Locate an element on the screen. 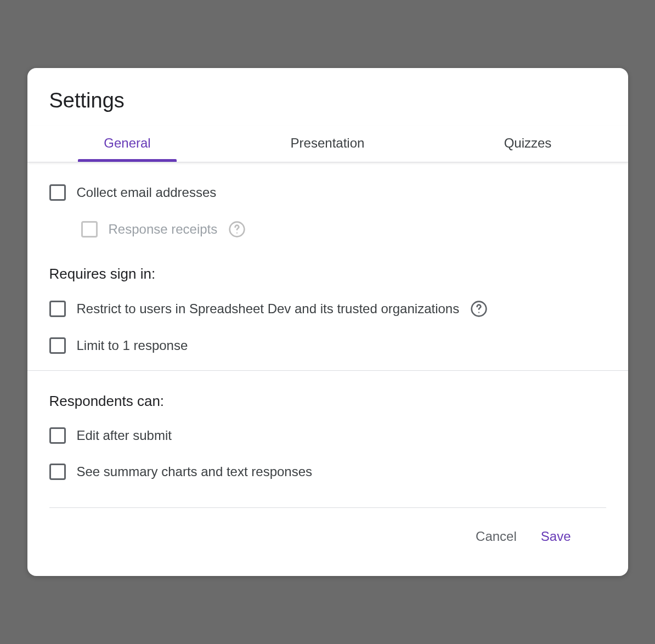  label-response-receipts: Response receipts is located at coordinates (163, 229).